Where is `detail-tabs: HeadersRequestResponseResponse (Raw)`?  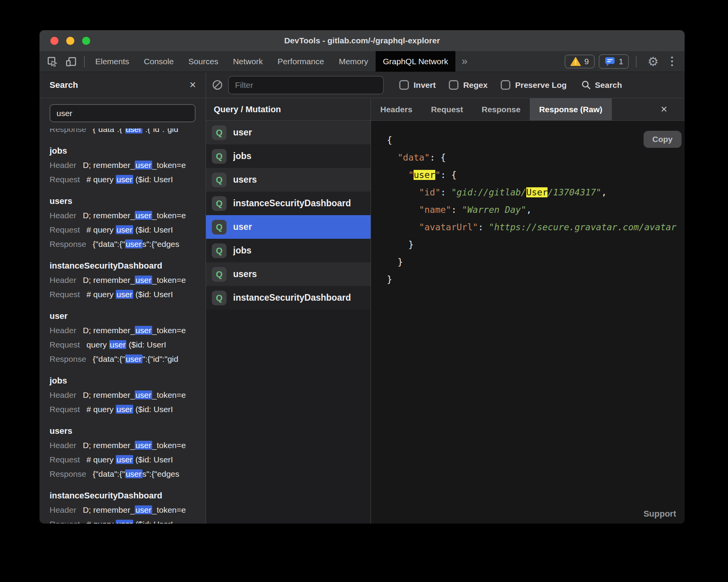 detail-tabs: HeadersRequestResponseResponse (Raw) is located at coordinates (516, 109).